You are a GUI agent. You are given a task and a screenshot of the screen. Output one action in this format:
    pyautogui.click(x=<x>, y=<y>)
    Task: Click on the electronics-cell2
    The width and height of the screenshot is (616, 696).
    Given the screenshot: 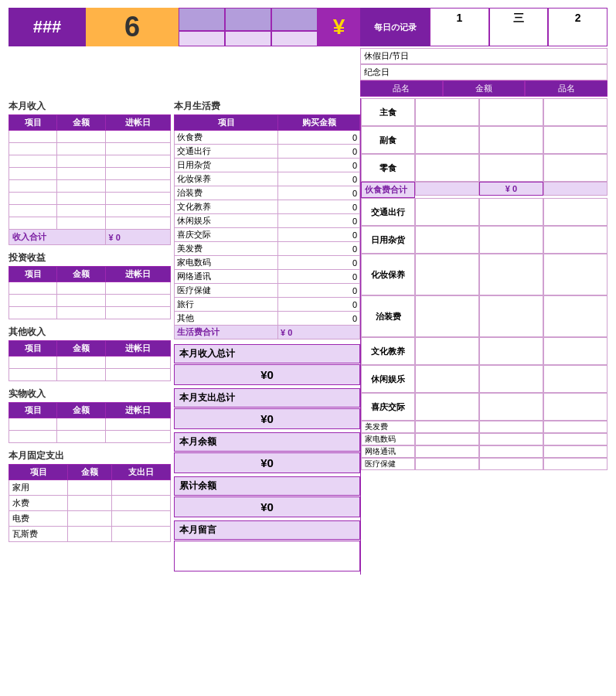 What is the action you would take?
    pyautogui.click(x=512, y=439)
    